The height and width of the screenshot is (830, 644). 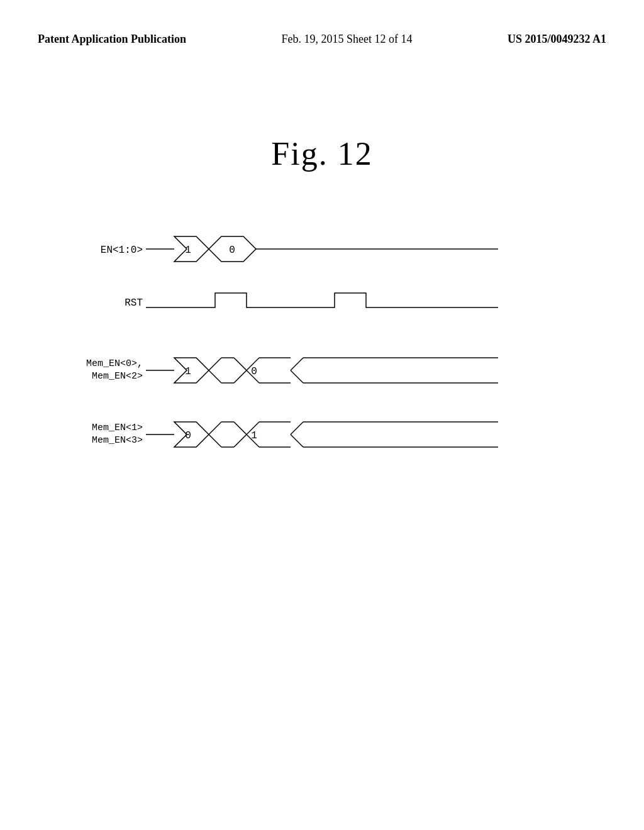 I want to click on rst-label: RST, so click(x=133, y=303).